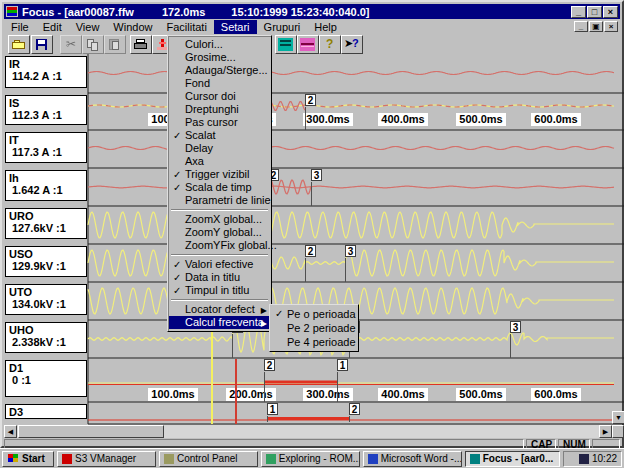  I want to click on scroll-left-button: ◀, so click(10, 432).